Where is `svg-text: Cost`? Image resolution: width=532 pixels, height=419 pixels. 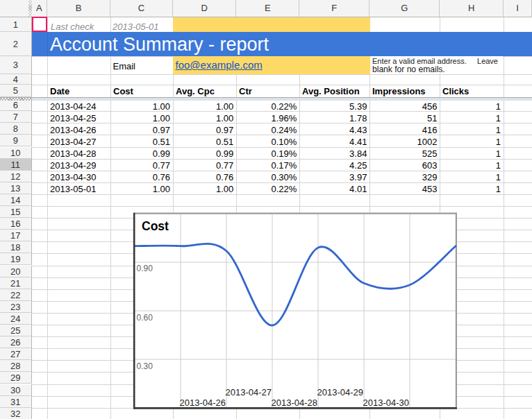
svg-text: Cost is located at coordinates (156, 226).